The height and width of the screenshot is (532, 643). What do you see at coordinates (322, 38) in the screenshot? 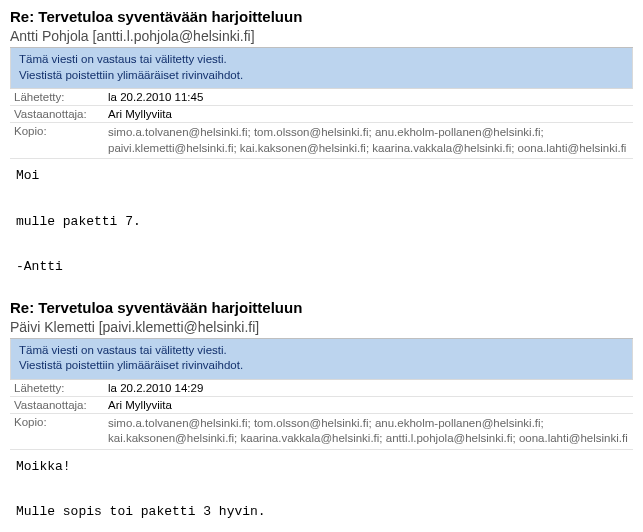
I see `email-sender: Antti Pohjola [antti.l.pohjola@helsinki.…` at bounding box center [322, 38].